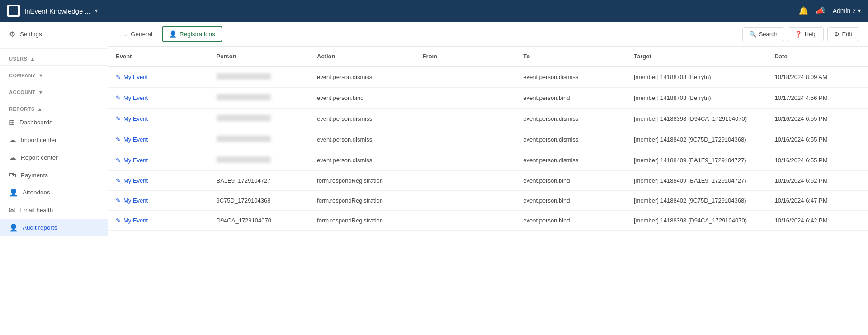  I want to click on edit-button: ⚙ Edit, so click(843, 34).